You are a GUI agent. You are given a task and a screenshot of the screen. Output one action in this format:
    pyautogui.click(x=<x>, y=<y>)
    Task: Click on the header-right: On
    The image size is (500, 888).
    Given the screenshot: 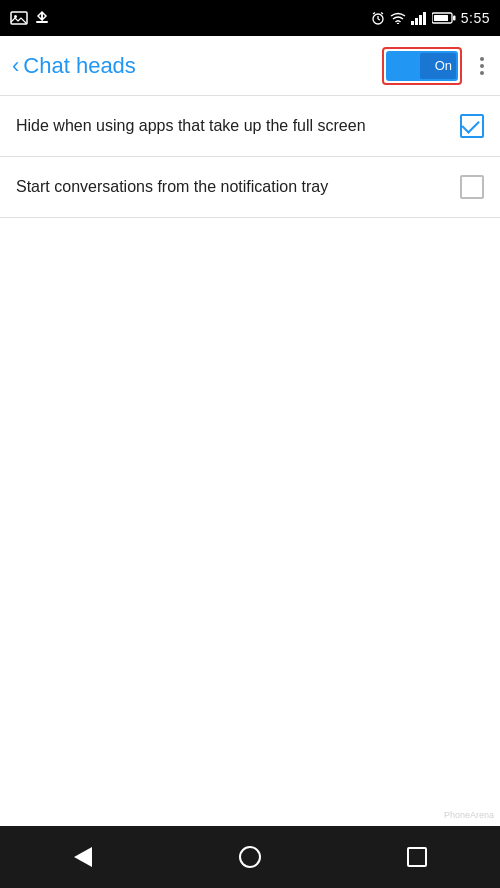 What is the action you would take?
    pyautogui.click(x=435, y=66)
    